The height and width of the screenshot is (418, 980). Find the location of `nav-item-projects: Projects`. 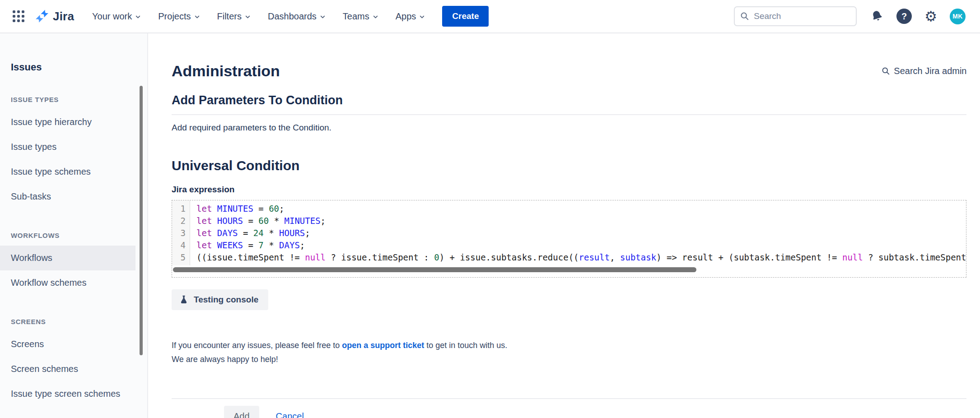

nav-item-projects: Projects is located at coordinates (179, 16).